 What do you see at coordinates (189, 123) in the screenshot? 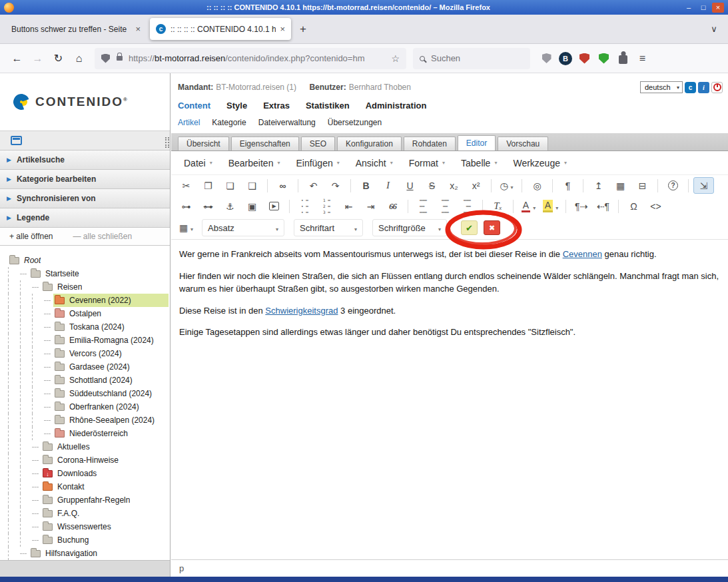
I see `submenu-artikel: Artikel` at bounding box center [189, 123].